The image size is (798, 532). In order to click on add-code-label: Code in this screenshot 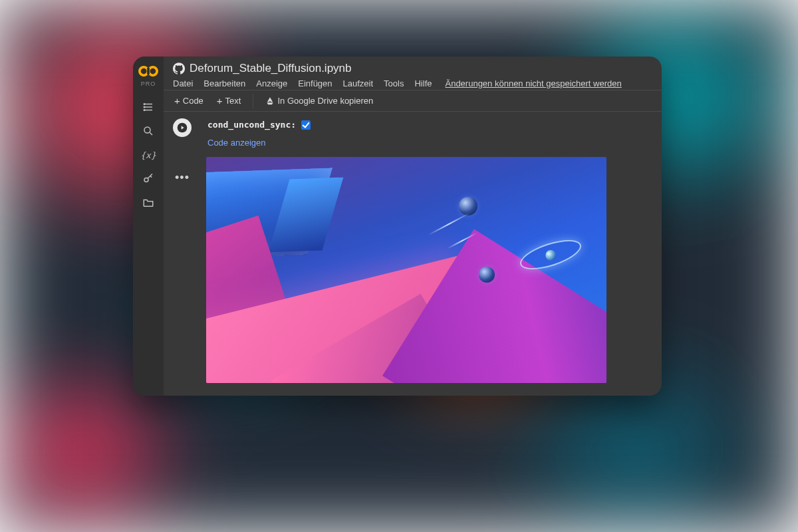, I will do `click(193, 101)`.